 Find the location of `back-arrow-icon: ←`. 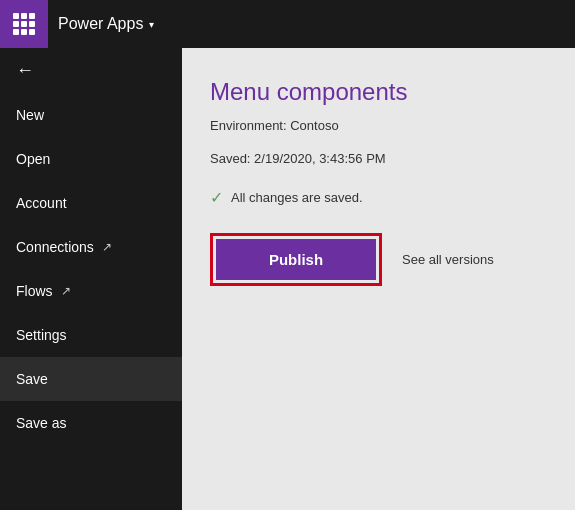

back-arrow-icon: ← is located at coordinates (25, 70).